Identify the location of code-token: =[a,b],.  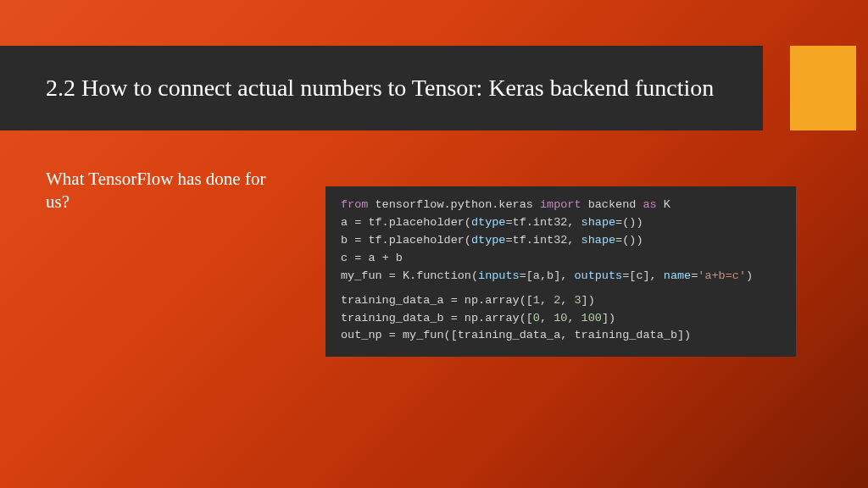
(548, 276).